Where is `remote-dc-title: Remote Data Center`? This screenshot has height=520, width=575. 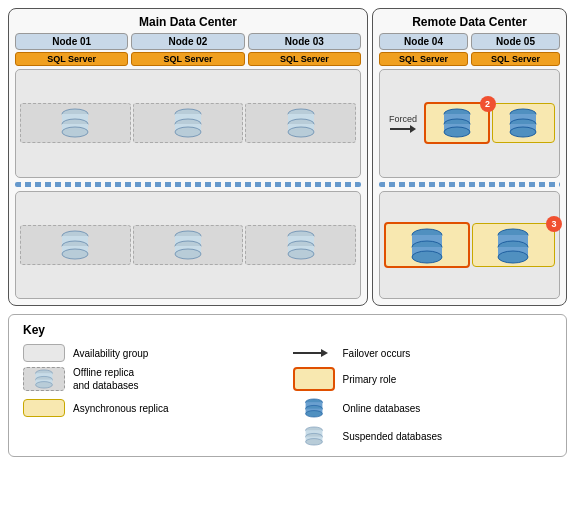 remote-dc-title: Remote Data Center is located at coordinates (470, 22).